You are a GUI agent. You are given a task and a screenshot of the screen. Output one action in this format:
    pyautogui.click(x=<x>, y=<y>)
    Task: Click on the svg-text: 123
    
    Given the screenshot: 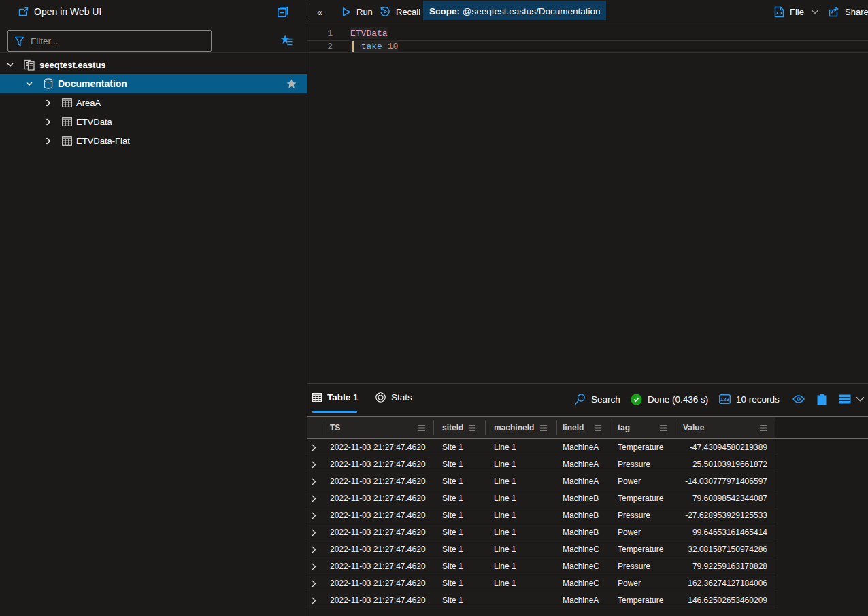 What is the action you would take?
    pyautogui.click(x=725, y=400)
    